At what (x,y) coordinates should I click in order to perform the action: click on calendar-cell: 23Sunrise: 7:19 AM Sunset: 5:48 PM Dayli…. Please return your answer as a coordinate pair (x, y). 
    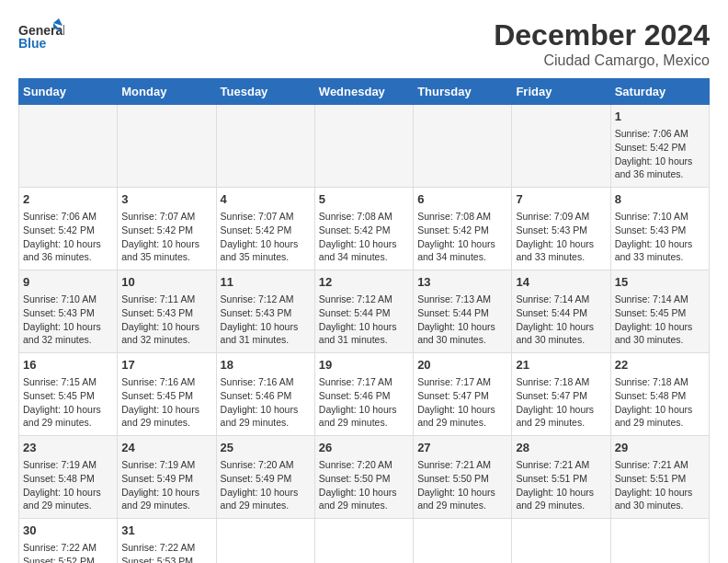
    Looking at the image, I should click on (68, 477).